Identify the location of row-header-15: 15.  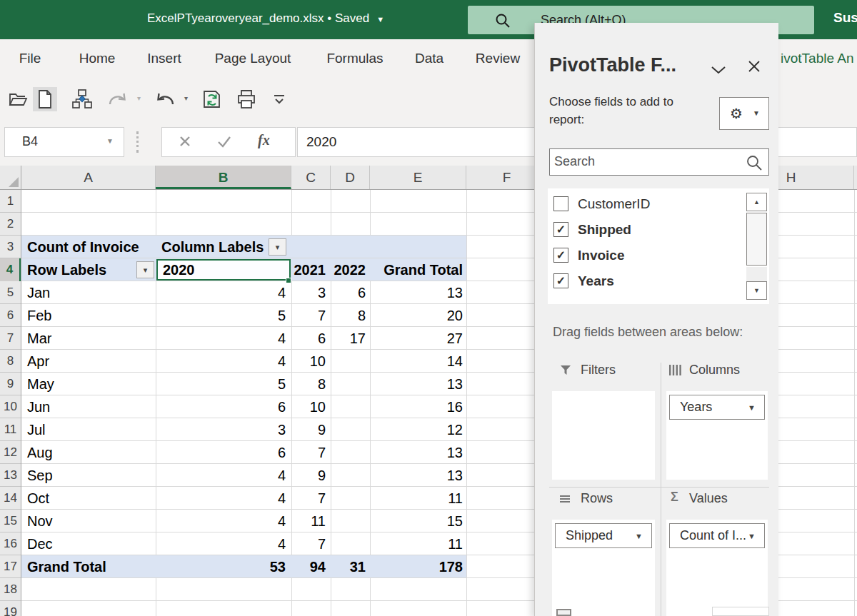
(10, 521).